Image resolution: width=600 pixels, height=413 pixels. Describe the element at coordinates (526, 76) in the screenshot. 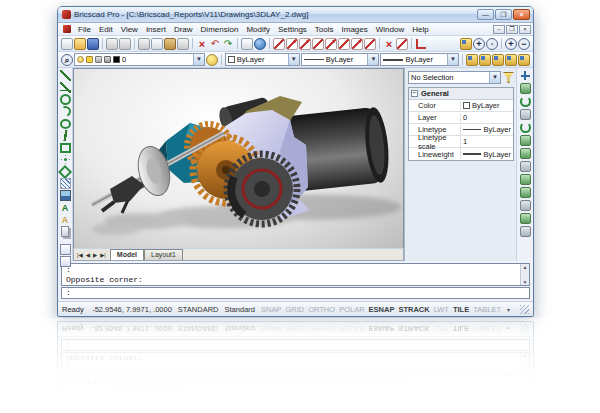

I see `move-tool-icon` at that location.